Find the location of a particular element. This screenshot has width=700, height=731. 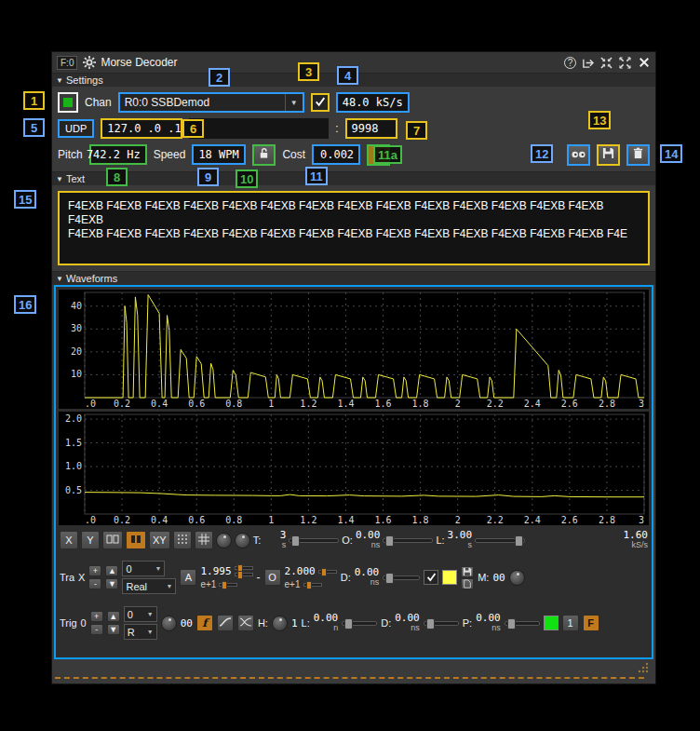

holdoff-label: H: is located at coordinates (262, 623).